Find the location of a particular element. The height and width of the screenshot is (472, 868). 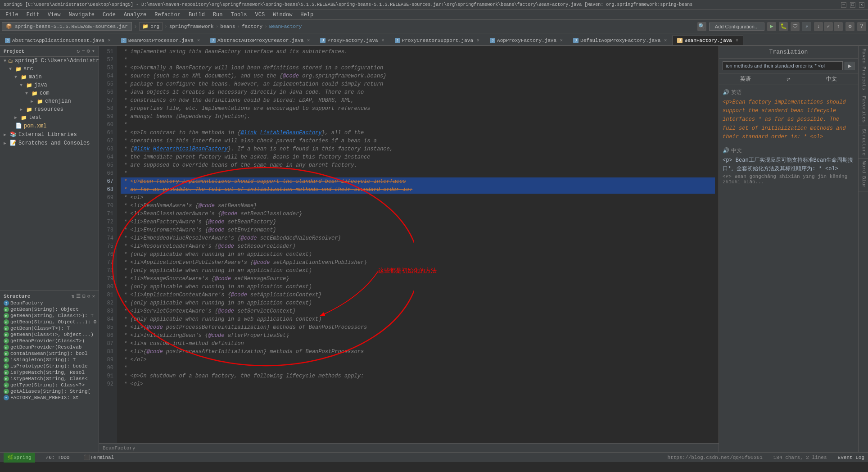

collapse-icon: − is located at coordinates (83, 51).